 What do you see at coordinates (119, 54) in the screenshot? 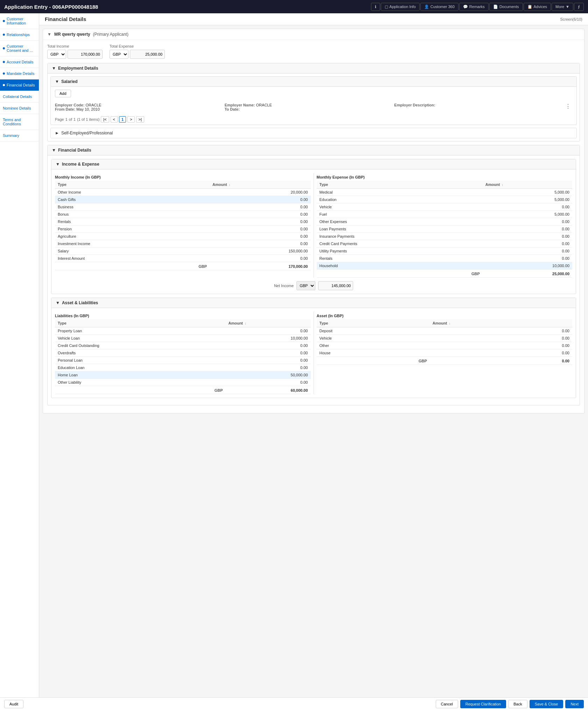
I see `total-expense-currency: GBP` at bounding box center [119, 54].